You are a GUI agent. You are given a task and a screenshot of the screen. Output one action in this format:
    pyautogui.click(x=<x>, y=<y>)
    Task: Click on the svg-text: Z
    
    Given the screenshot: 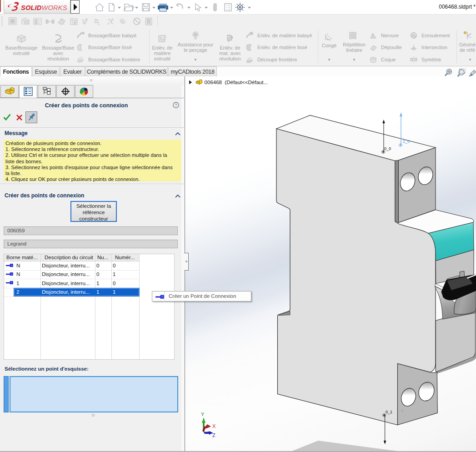 What is the action you would take?
    pyautogui.click(x=214, y=435)
    